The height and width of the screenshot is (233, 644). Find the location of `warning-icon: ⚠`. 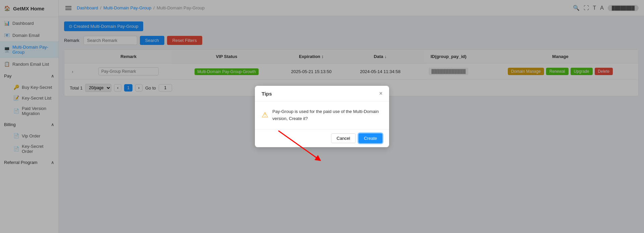

warning-icon: ⚠ is located at coordinates (265, 115).